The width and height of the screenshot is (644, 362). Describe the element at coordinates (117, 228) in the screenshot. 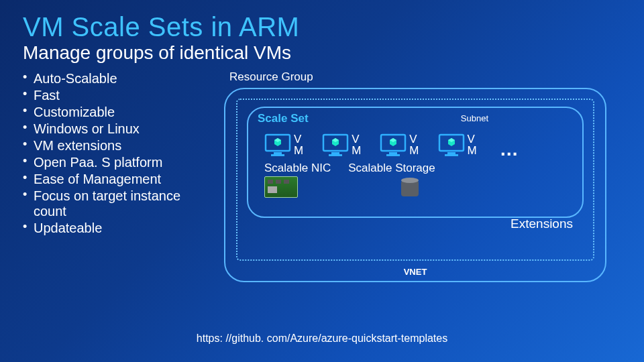

I see `bullet-item: Updateable` at that location.